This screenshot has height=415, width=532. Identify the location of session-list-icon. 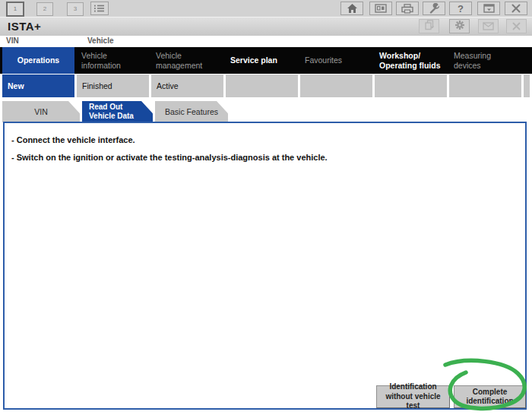
(100, 8).